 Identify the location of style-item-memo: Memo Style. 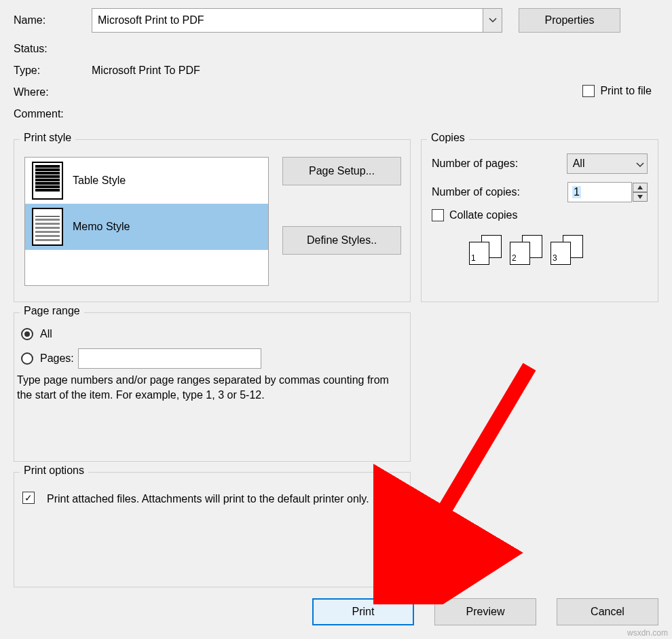
(147, 227).